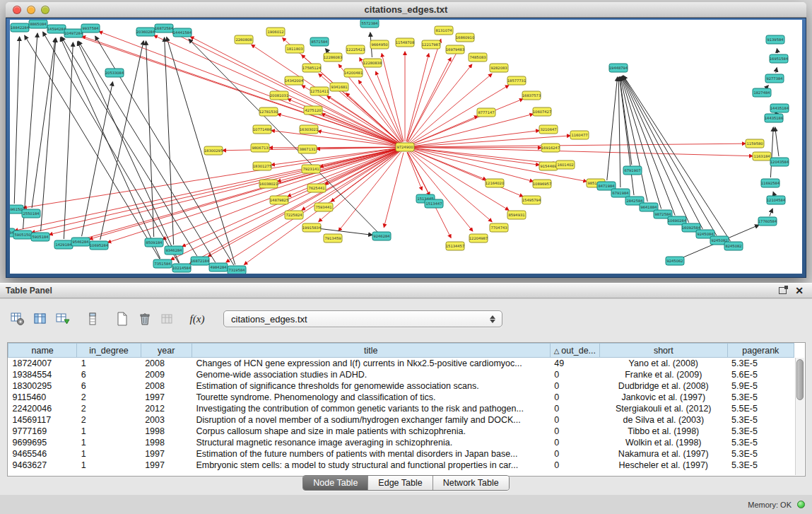 The height and width of the screenshot is (514, 812). Describe the element at coordinates (294, 215) in the screenshot. I see `graph-node: 7225824` at that location.